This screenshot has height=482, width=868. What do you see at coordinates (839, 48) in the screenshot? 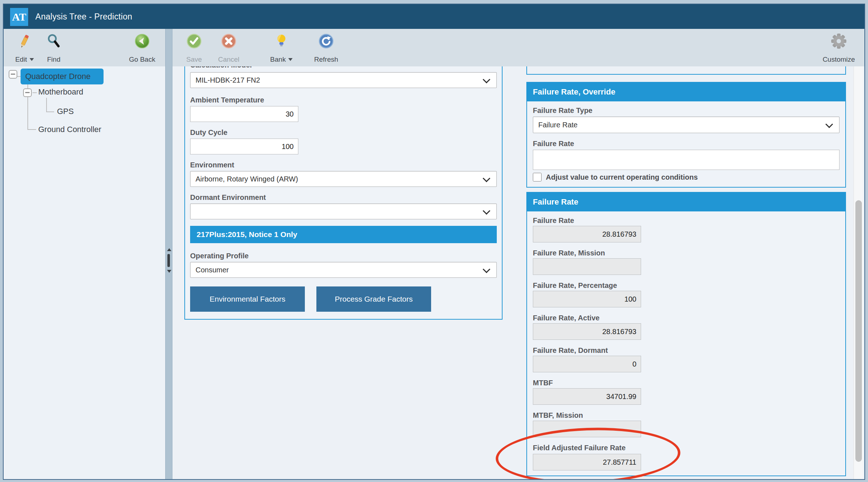
I see `customize-button: Customize` at bounding box center [839, 48].